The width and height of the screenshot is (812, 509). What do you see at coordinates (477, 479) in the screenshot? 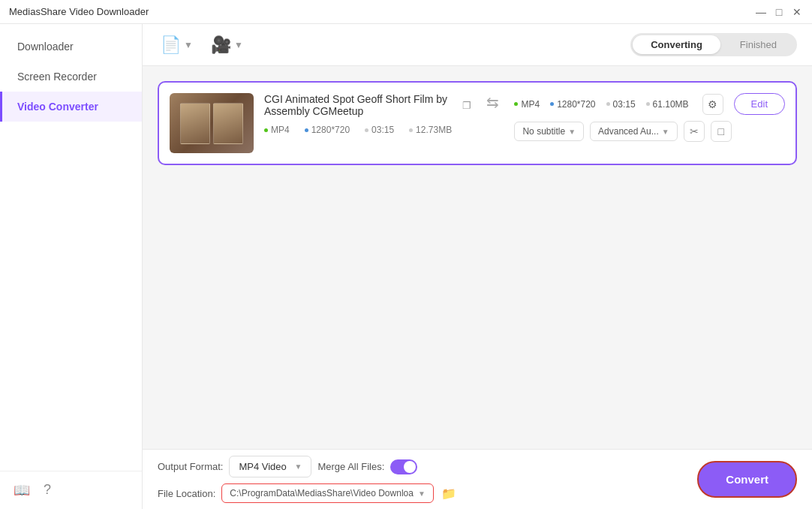
I see `bottom-bar: Output Format: MP4 Video ▼ Merge All Fil…` at bounding box center [477, 479].